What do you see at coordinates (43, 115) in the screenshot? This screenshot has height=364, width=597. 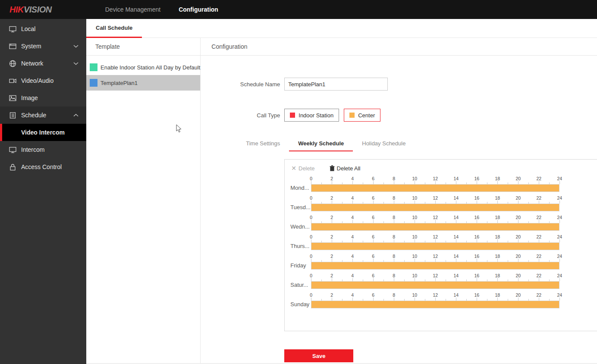 I see `sidebar-item-schedule: Schedule` at bounding box center [43, 115].